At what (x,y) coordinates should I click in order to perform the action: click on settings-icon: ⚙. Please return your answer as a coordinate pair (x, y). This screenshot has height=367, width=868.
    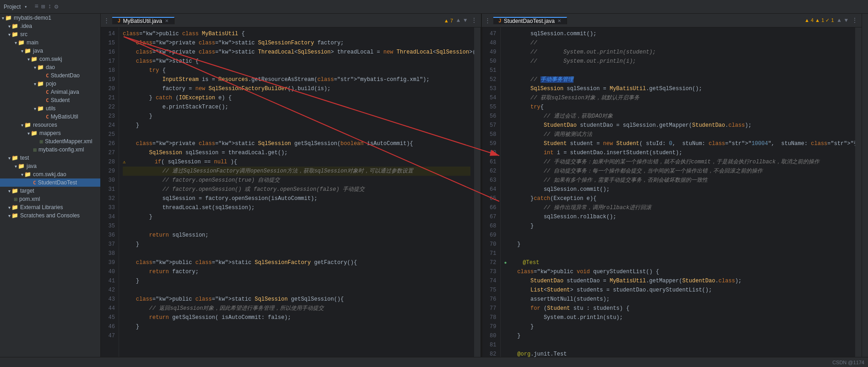
    Looking at the image, I should click on (56, 6).